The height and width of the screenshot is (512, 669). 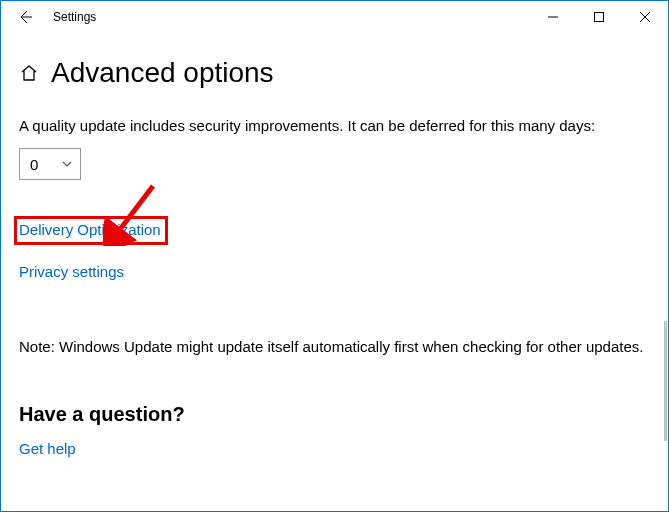 What do you see at coordinates (29, 73) in the screenshot?
I see `home-button` at bounding box center [29, 73].